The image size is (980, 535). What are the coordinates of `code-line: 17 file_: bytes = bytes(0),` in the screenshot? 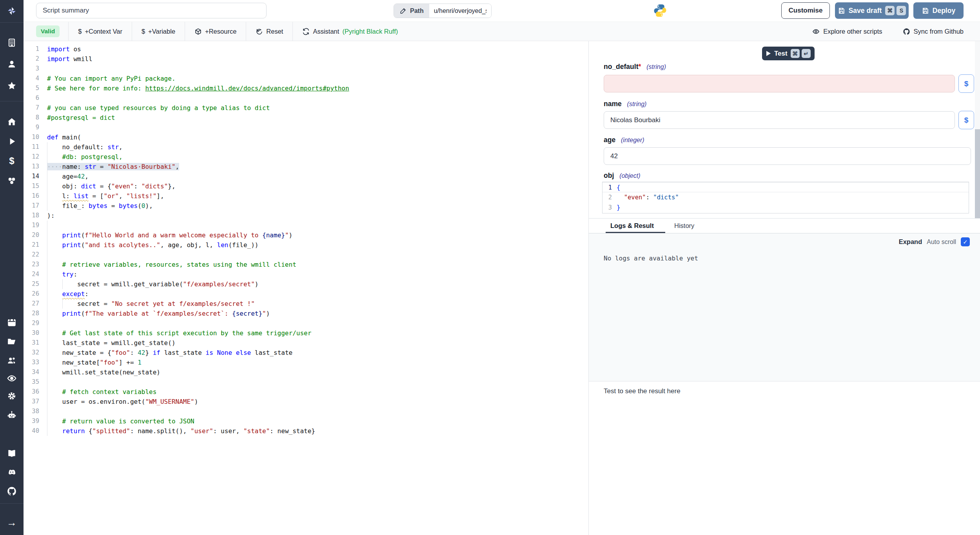 It's located at (306, 206).